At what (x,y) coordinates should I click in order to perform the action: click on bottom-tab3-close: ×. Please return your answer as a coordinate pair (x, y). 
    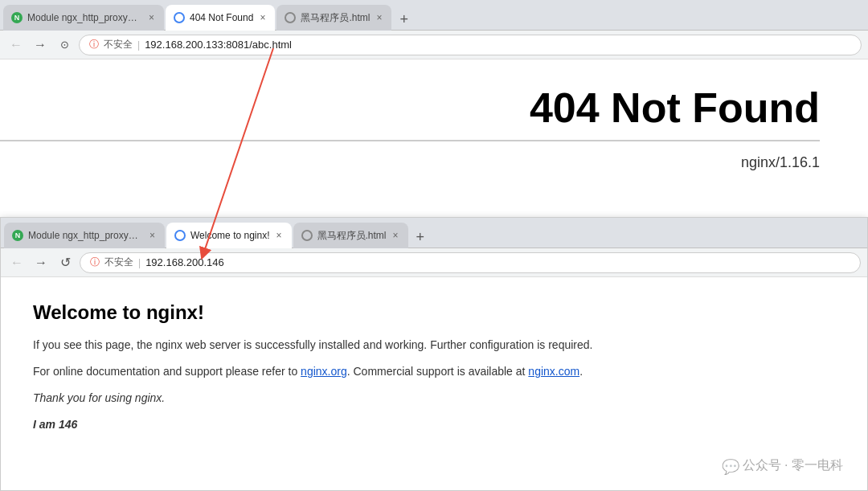
    Looking at the image, I should click on (395, 235).